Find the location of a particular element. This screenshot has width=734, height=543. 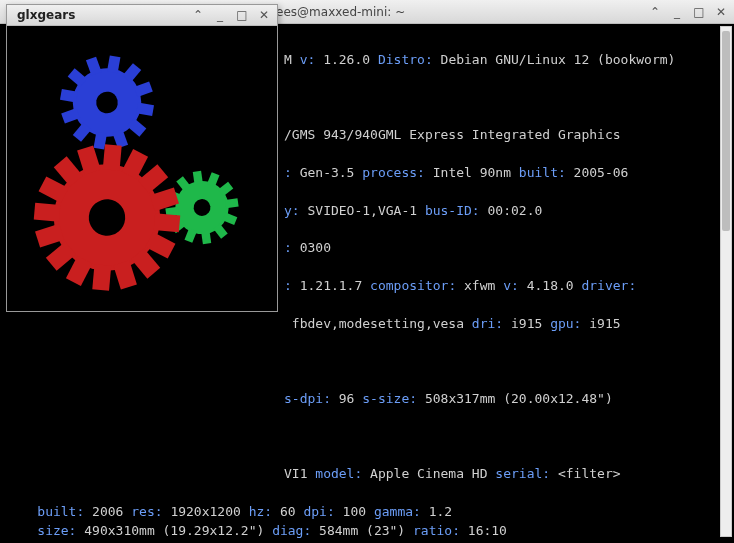

term-key: s-size: is located at coordinates (390, 398).